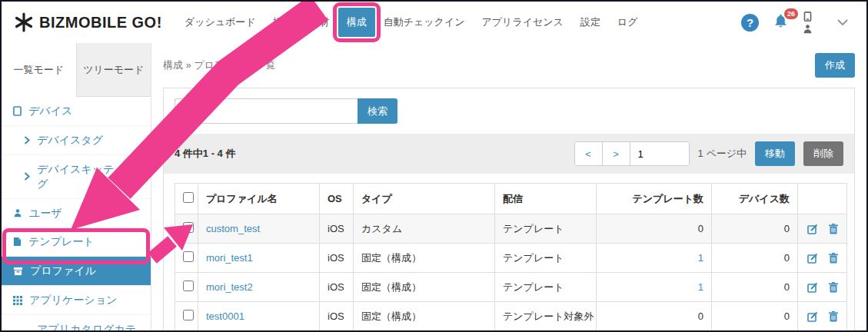 This screenshot has width=868, height=332. Describe the element at coordinates (709, 154) in the screenshot. I see `pagination: < > 1 ページ中 移動 削除` at that location.